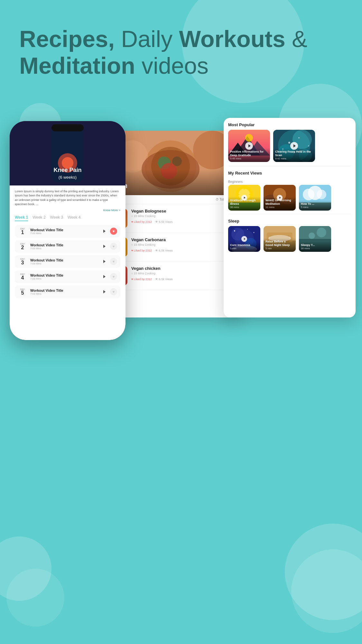  I want to click on workout-info-4: Workout Video Title 7:03 Mins, so click(66, 277).